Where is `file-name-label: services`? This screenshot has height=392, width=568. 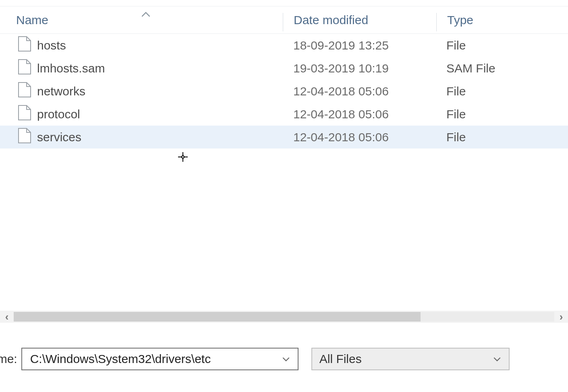 file-name-label: services is located at coordinates (59, 137).